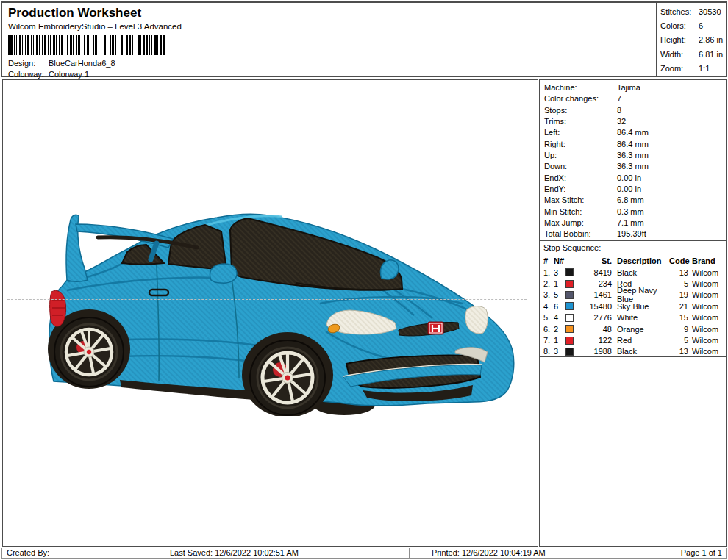 The height and width of the screenshot is (560, 728). Describe the element at coordinates (75, 13) in the screenshot. I see `page-title: Production Worksheet` at that location.